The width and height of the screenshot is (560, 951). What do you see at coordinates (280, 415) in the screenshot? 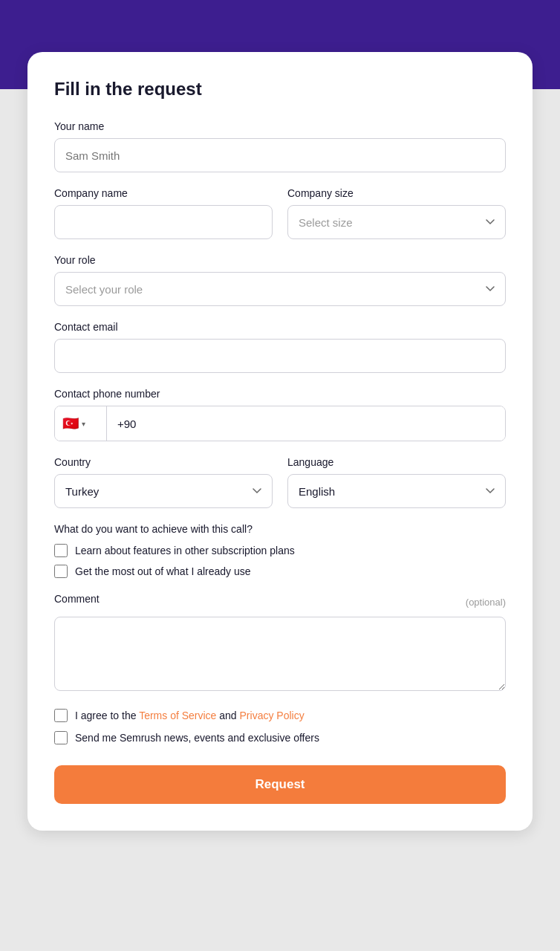
I see `contact-phone-group: Contact phone number 🇹🇷 ▾` at bounding box center [280, 415].